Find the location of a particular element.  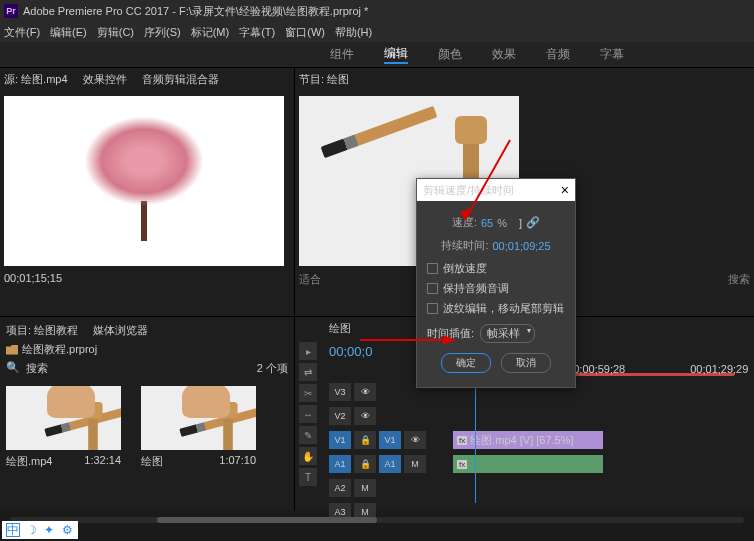

percent-label: % is located at coordinates (502, 223).